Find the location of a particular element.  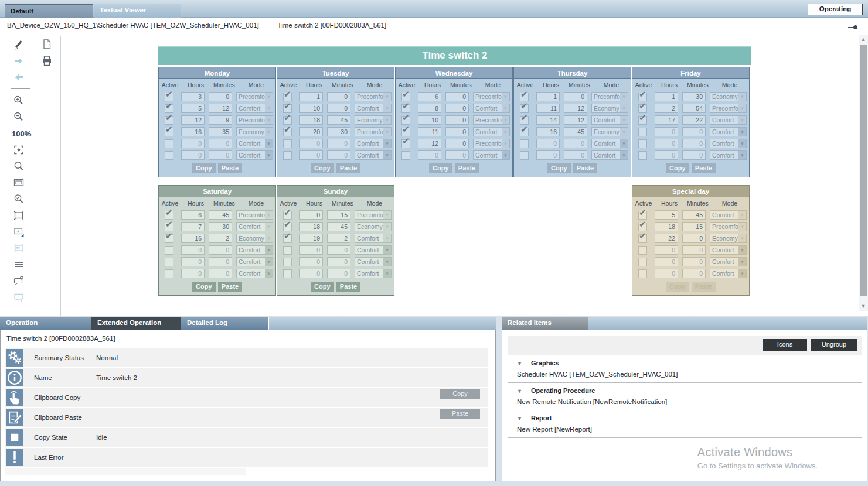

pan-grid-icon is located at coordinates (19, 232).